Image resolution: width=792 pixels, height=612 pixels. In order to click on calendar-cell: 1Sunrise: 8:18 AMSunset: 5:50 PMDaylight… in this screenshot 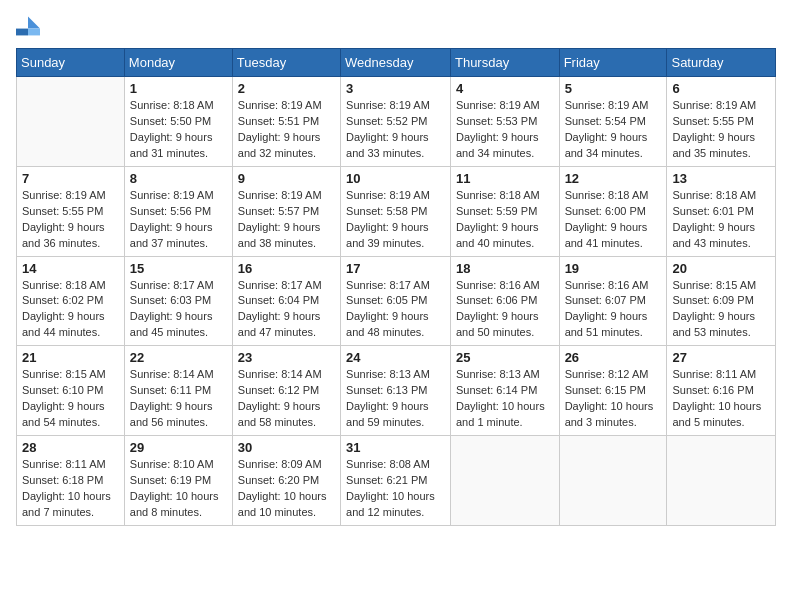, I will do `click(178, 122)`.